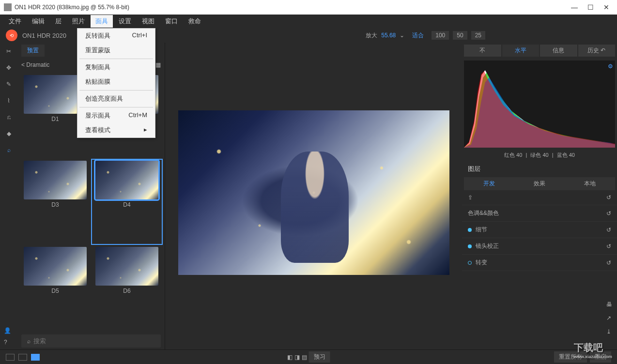  What do you see at coordinates (566, 155) in the screenshot?
I see `histogram-blue: 蓝色 40` at bounding box center [566, 155].